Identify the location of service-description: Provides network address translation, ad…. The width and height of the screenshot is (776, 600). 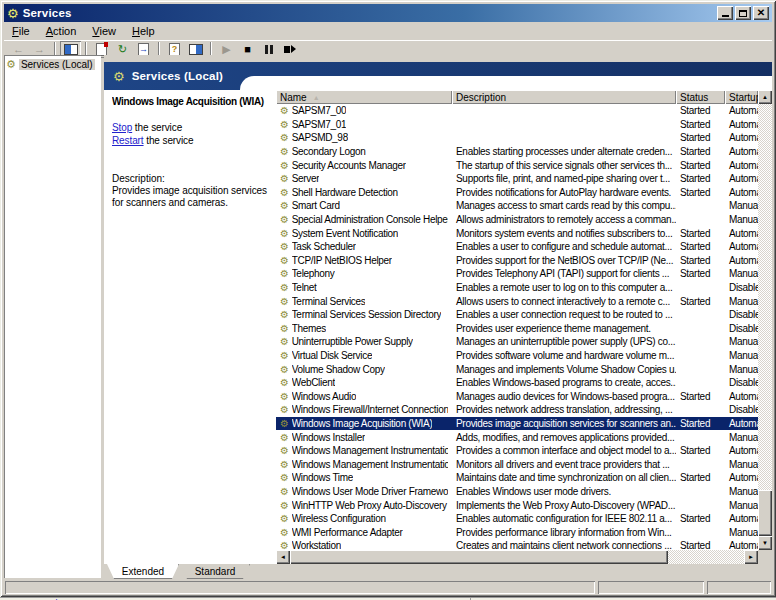
(564, 410).